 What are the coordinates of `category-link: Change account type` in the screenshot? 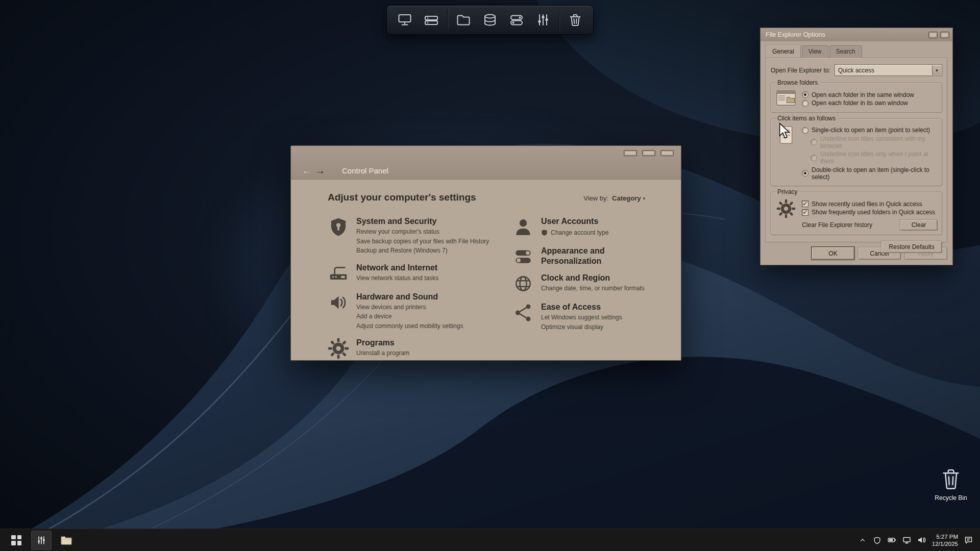 It's located at (580, 233).